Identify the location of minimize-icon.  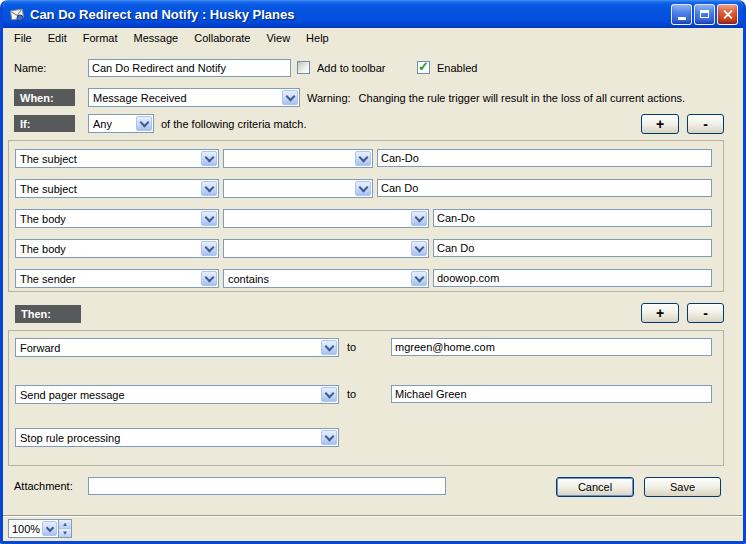
(682, 18).